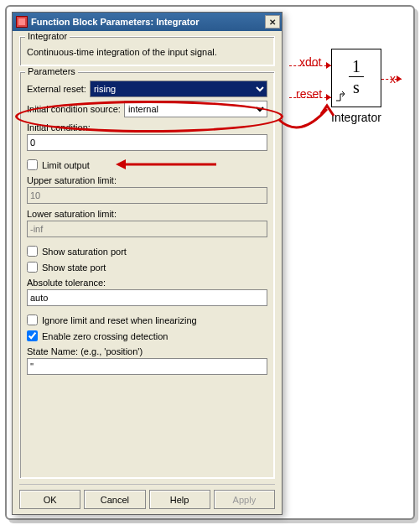 The width and height of the screenshot is (420, 525). I want to click on button-bar: OK Cancel Help Apply, so click(148, 496).